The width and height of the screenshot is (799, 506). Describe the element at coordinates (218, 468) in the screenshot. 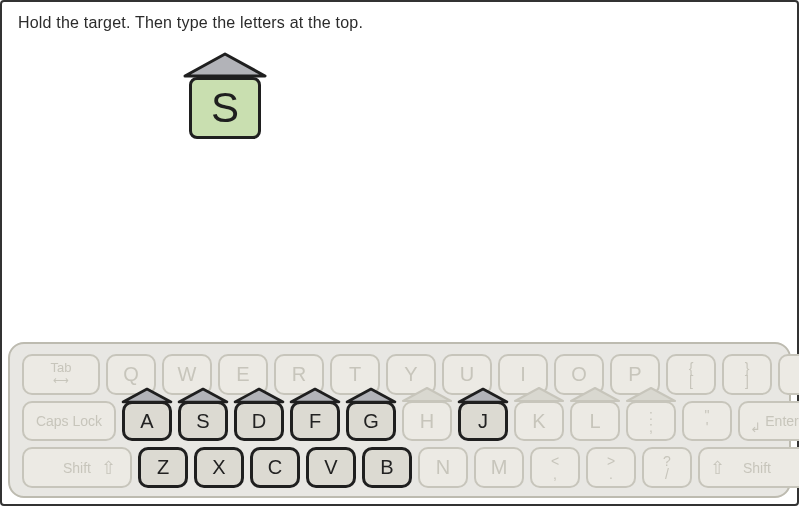

I see `key-label: X` at that location.